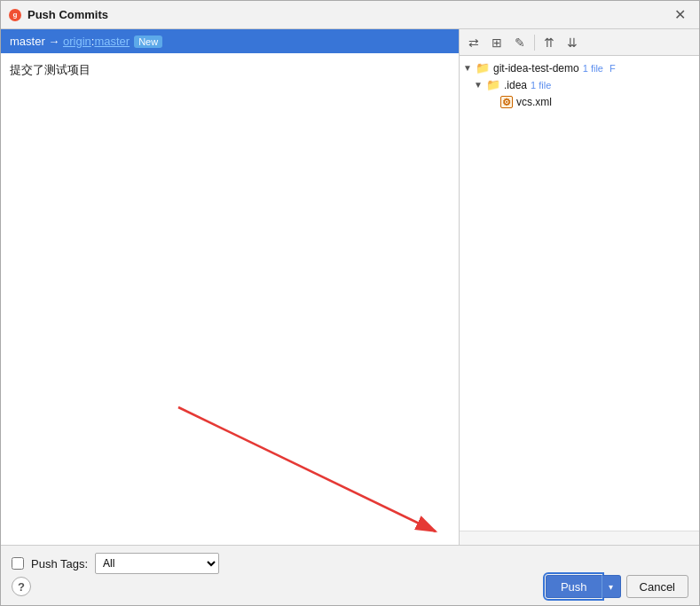  What do you see at coordinates (112, 41) in the screenshot?
I see `remote-branch-link: master` at bounding box center [112, 41].